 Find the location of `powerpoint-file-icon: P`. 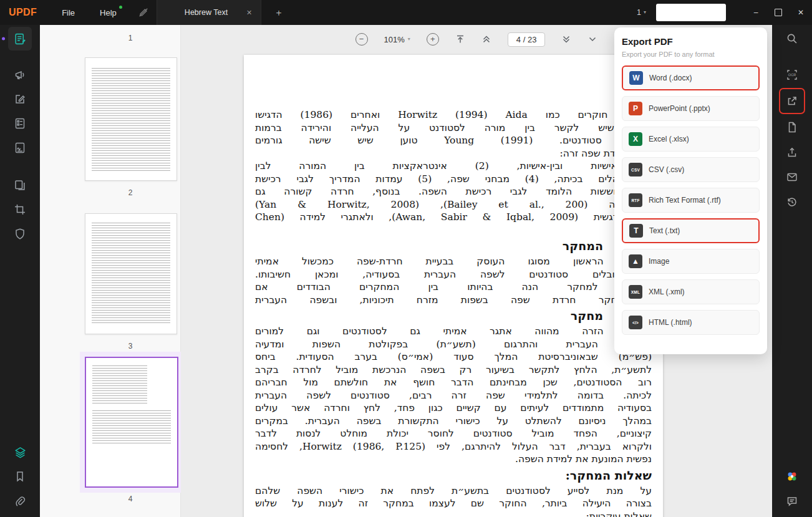

powerpoint-file-icon: P is located at coordinates (636, 109).